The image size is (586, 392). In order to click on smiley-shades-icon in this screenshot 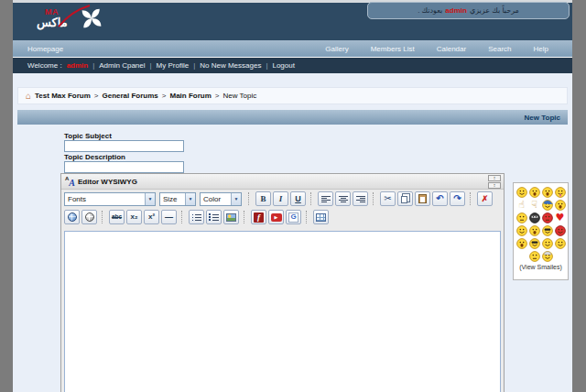, I will do `click(535, 244)`.